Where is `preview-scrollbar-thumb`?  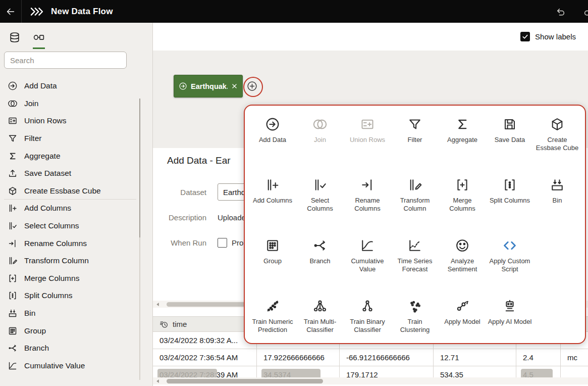 preview-scrollbar-thumb is located at coordinates (209, 304).